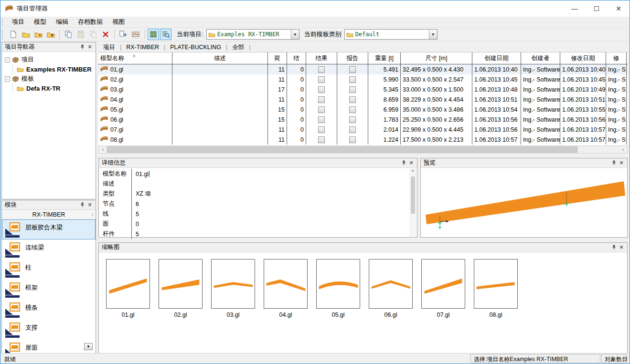  I want to click on column-header-3: 结, so click(297, 58).